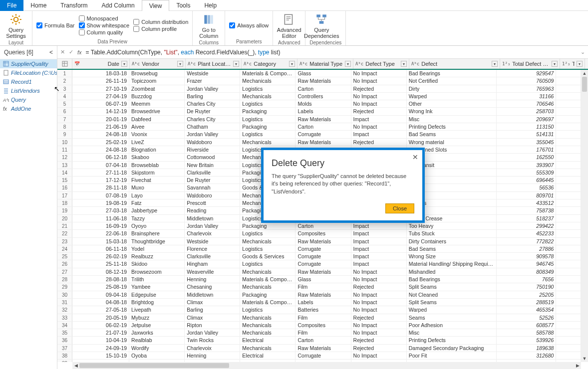 The image size is (588, 369). Describe the element at coordinates (578, 366) in the screenshot. I see `scroll-right-icon: ▶` at that location.